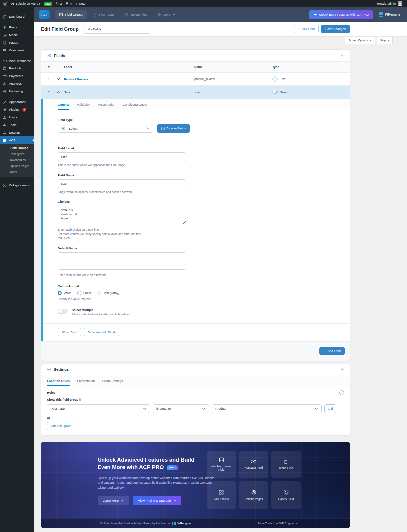 The width and height of the screenshot is (407, 532). Describe the element at coordinates (129, 67) in the screenshot. I see `col-label: Label` at that location.